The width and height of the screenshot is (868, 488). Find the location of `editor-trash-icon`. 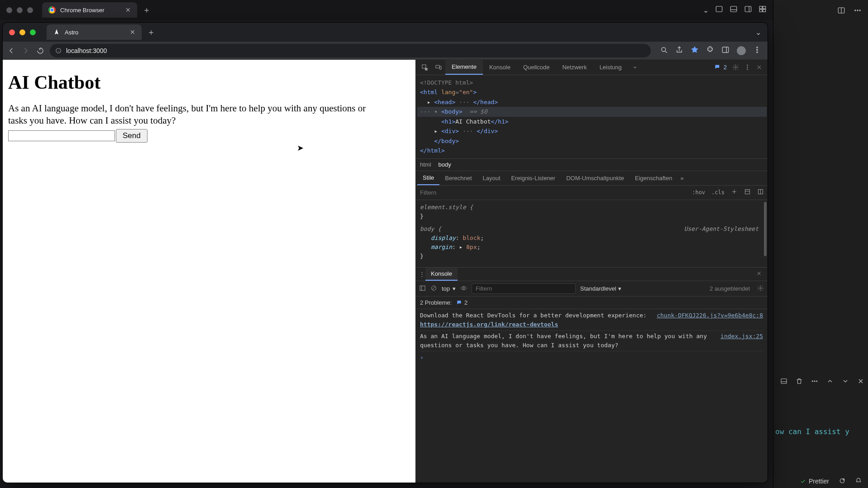

editor-trash-icon is located at coordinates (799, 382).